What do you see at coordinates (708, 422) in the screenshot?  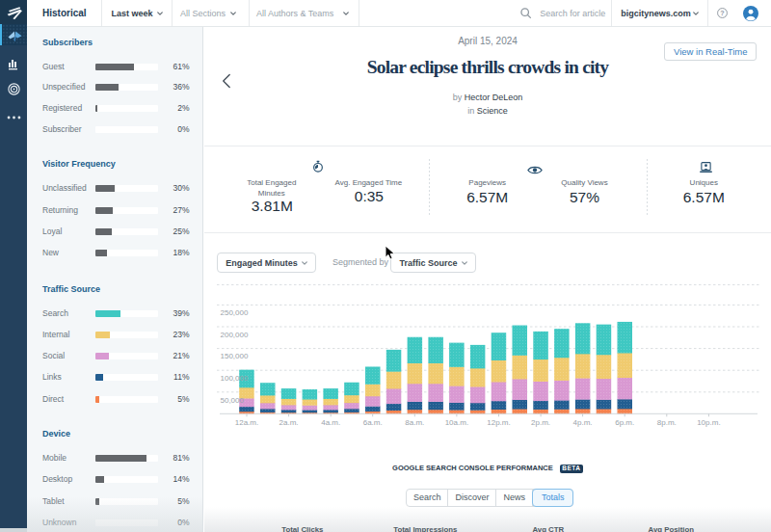 I see `svg-text: 10p.m.` at bounding box center [708, 422].